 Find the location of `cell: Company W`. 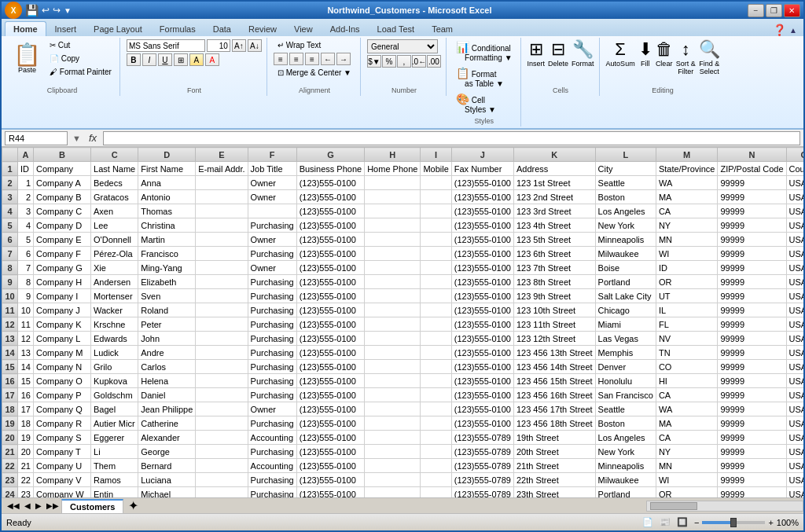

cell: Company W is located at coordinates (63, 493).